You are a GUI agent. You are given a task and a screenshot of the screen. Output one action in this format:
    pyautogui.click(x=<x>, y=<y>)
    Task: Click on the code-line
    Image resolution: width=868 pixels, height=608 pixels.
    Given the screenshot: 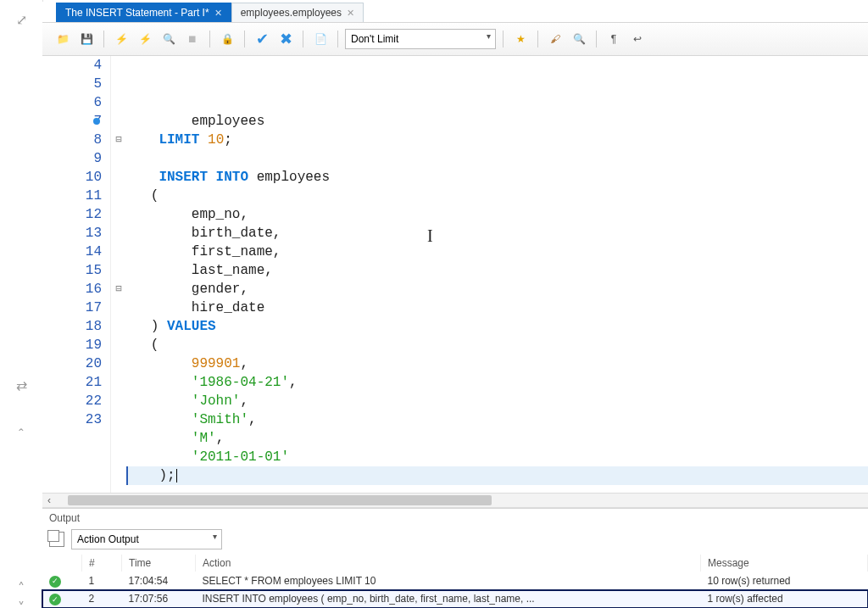 What is the action you would take?
    pyautogui.click(x=497, y=159)
    